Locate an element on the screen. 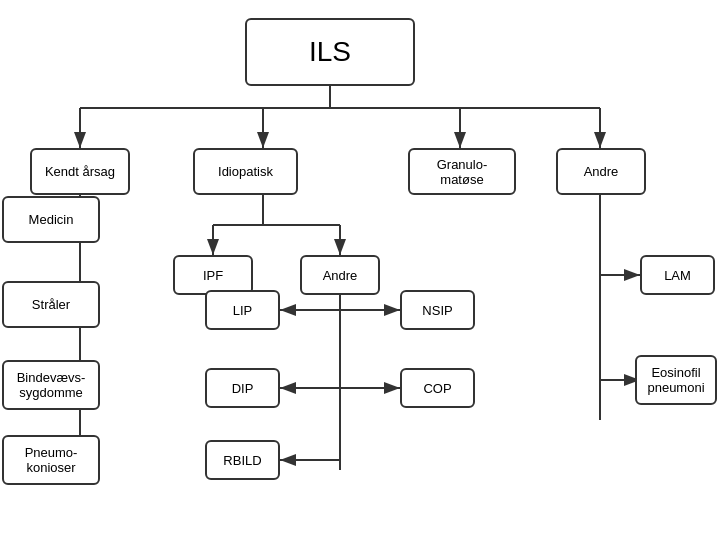 The image size is (720, 540). node-medicin: Medicin is located at coordinates (51, 220).